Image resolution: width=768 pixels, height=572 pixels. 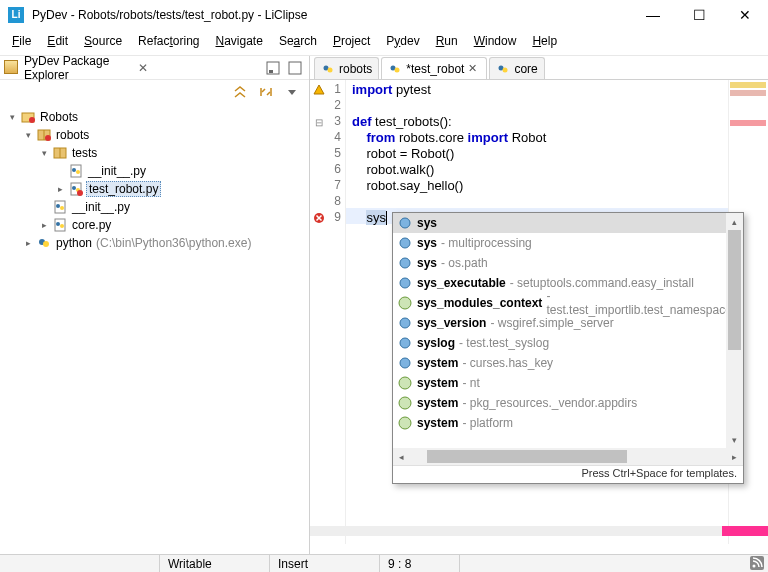 What do you see at coordinates (168, 41) in the screenshot?
I see `menu-refactoring: Refactoring` at bounding box center [168, 41].